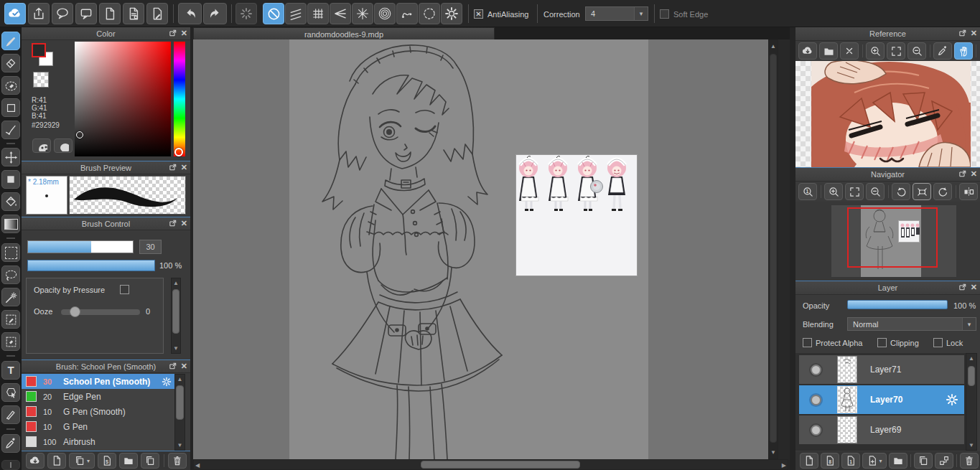  What do you see at coordinates (897, 304) in the screenshot?
I see `layer-opacity-slider` at bounding box center [897, 304].